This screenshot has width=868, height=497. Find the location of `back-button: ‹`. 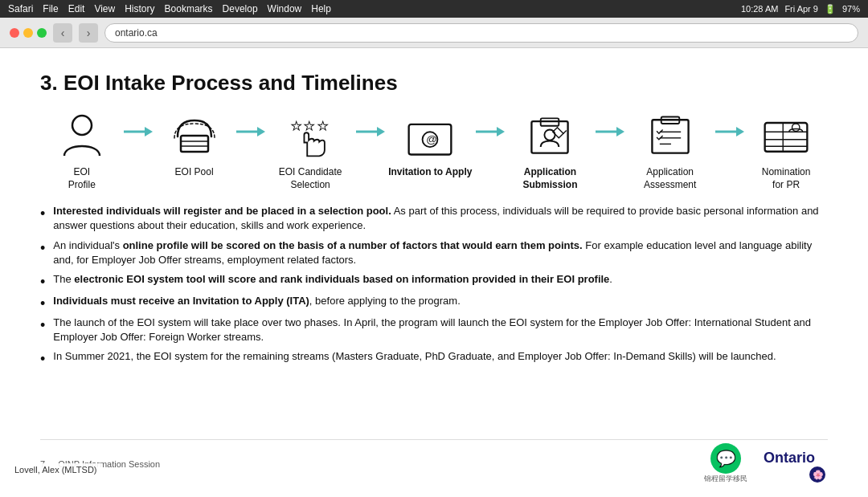

back-button: ‹ is located at coordinates (63, 33).